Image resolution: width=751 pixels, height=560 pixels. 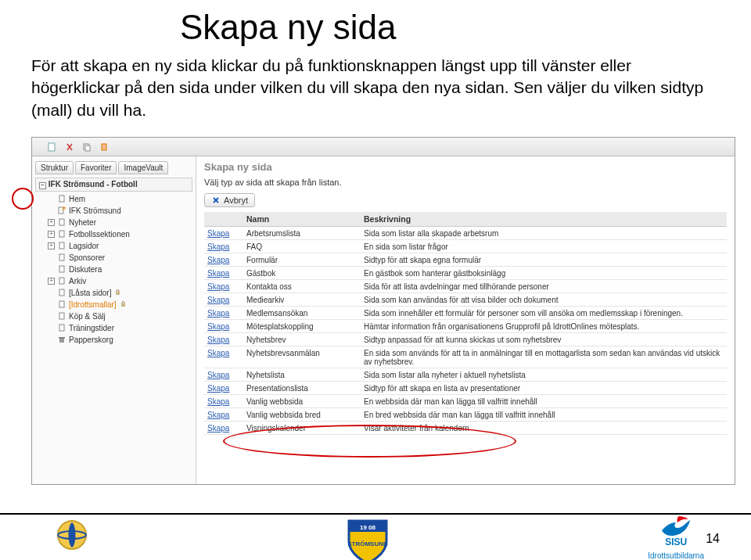 I want to click on cancel-label: Avbryt, so click(x=236, y=200).